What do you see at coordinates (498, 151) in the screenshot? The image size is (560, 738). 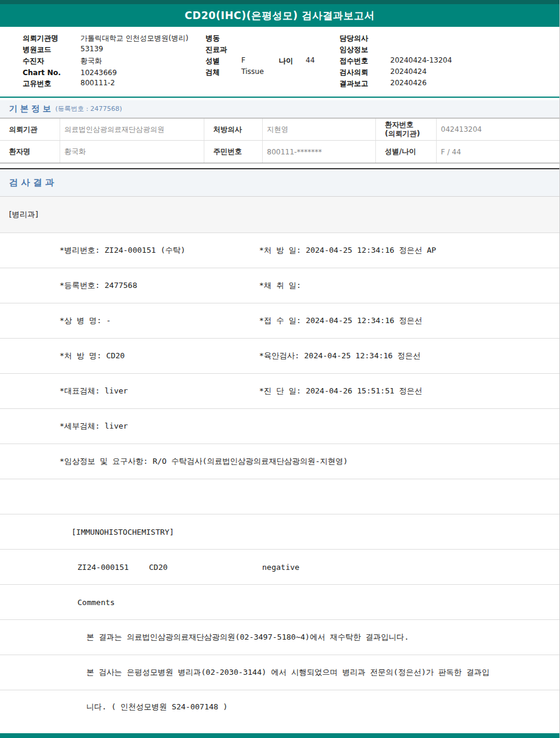 I see `field-value: F / 44` at bounding box center [498, 151].